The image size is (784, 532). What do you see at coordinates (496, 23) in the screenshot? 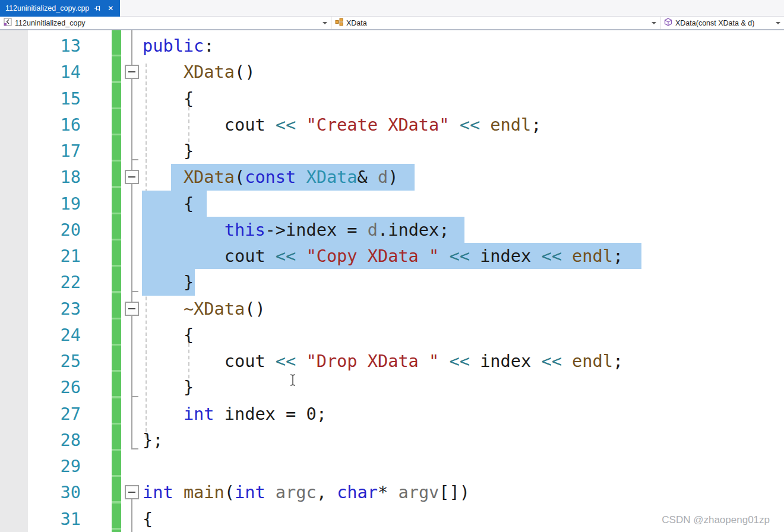
I see `type-dropdown: XData` at bounding box center [496, 23].